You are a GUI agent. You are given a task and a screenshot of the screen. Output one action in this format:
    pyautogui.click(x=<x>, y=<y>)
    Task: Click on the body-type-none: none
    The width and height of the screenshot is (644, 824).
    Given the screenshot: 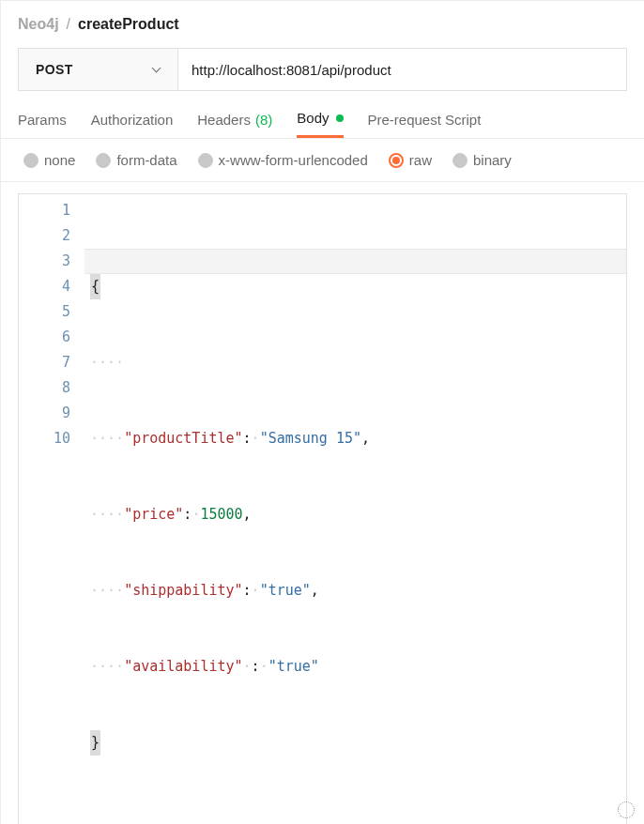 What is the action you would take?
    pyautogui.click(x=49, y=160)
    